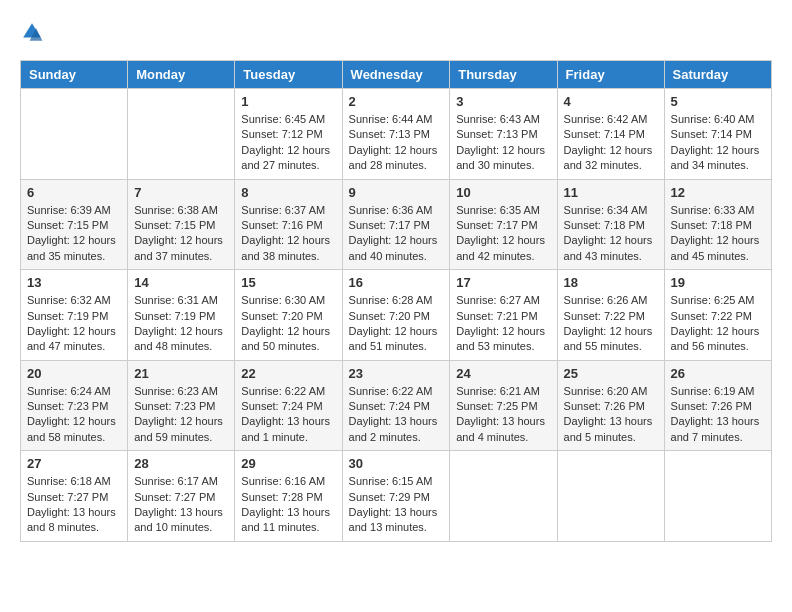 The image size is (792, 612). I want to click on calendar-cell: 21Sunrise: 6:23 AMSunset: 7:23 PMDayligh…, so click(182, 406).